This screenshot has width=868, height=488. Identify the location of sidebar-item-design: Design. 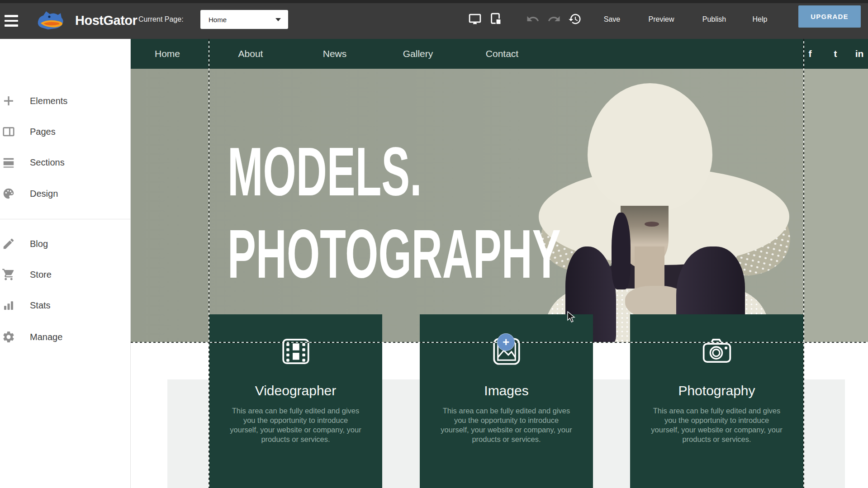
(65, 194).